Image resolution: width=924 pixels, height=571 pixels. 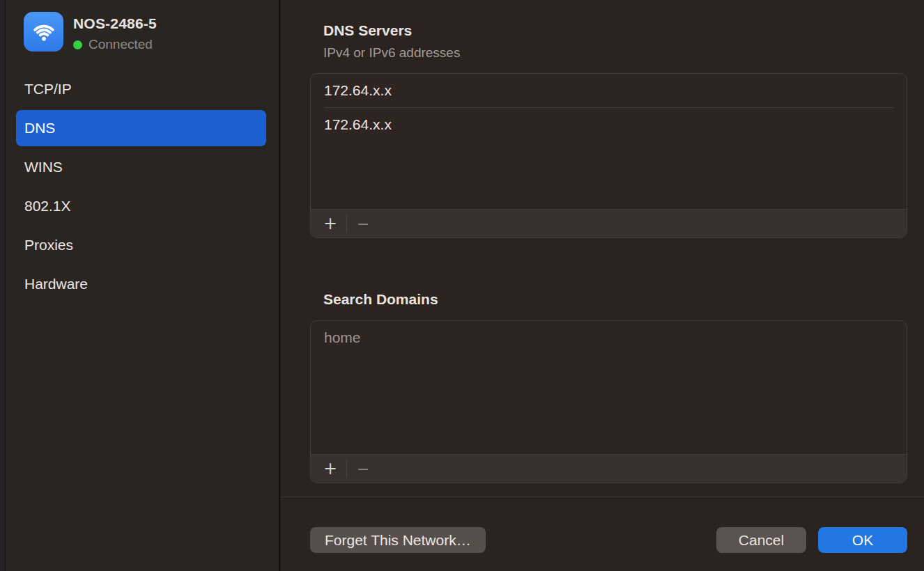 What do you see at coordinates (49, 245) in the screenshot?
I see `sidebar-item-label: Proxies` at bounding box center [49, 245].